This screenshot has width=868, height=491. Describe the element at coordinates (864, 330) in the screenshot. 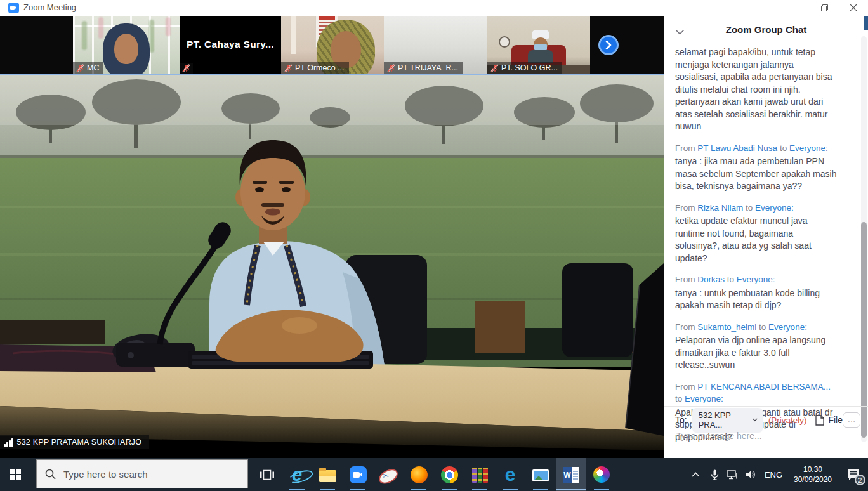

I see `chat-scrollbar-thumb` at that location.